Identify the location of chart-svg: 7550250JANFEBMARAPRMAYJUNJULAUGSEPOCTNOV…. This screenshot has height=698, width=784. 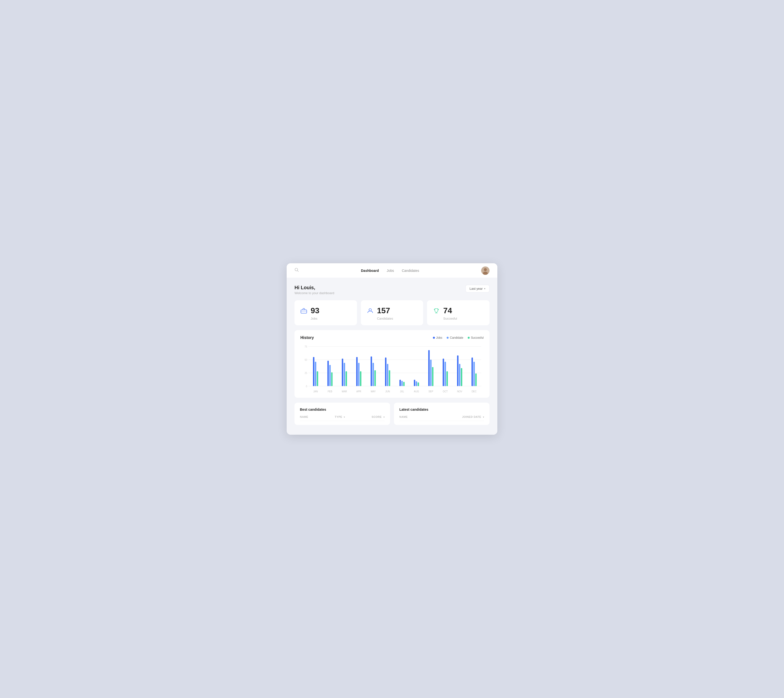
(392, 369).